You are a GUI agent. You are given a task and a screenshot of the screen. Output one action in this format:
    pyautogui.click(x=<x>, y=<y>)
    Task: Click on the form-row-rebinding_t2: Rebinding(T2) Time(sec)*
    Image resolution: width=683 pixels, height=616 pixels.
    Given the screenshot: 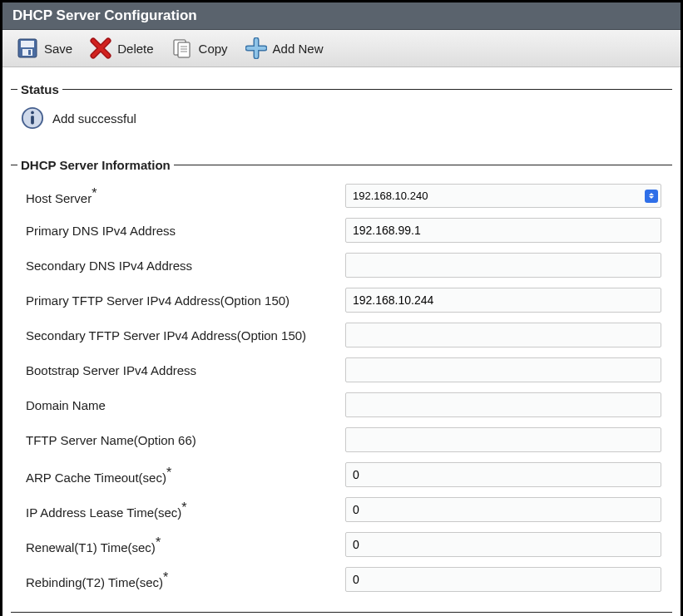 What is the action you would take?
    pyautogui.click(x=341, y=579)
    